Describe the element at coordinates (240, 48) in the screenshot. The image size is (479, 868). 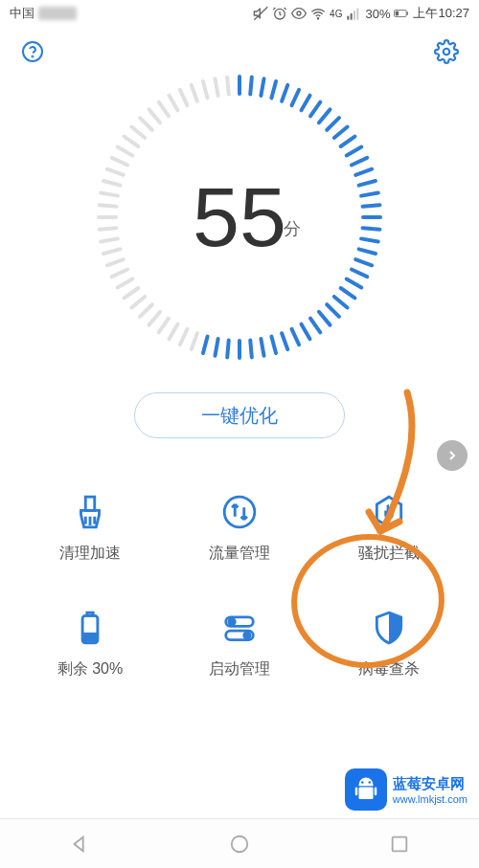
I see `header` at that location.